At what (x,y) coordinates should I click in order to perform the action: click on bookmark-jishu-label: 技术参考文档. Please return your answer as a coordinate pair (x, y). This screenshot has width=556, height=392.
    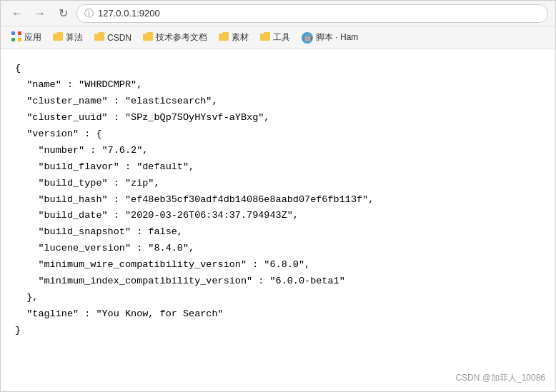
    Looking at the image, I should click on (182, 37).